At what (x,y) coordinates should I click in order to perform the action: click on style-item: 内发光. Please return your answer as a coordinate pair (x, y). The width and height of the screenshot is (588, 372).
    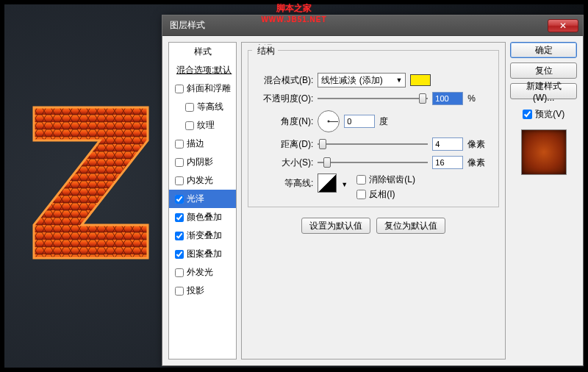
    Looking at the image, I should click on (203, 181).